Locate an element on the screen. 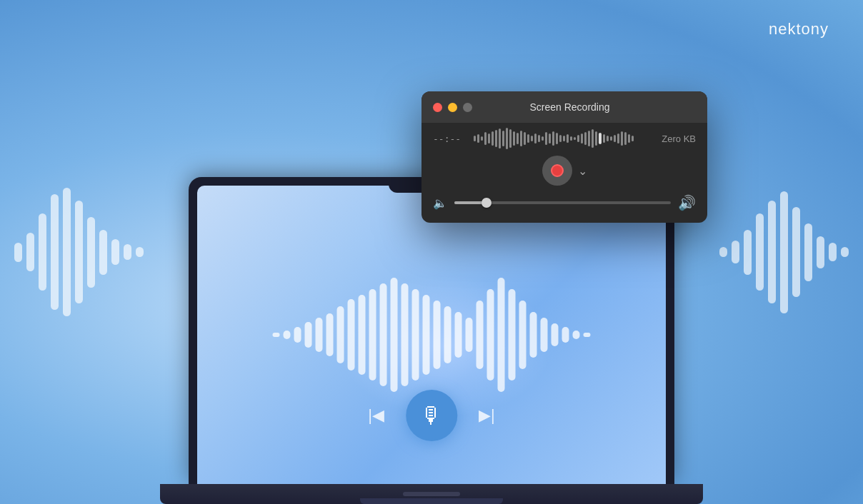 The height and width of the screenshot is (504, 863). window-body: --:-- Zero KB ⌄ 🔈 🔊 is located at coordinates (564, 173).